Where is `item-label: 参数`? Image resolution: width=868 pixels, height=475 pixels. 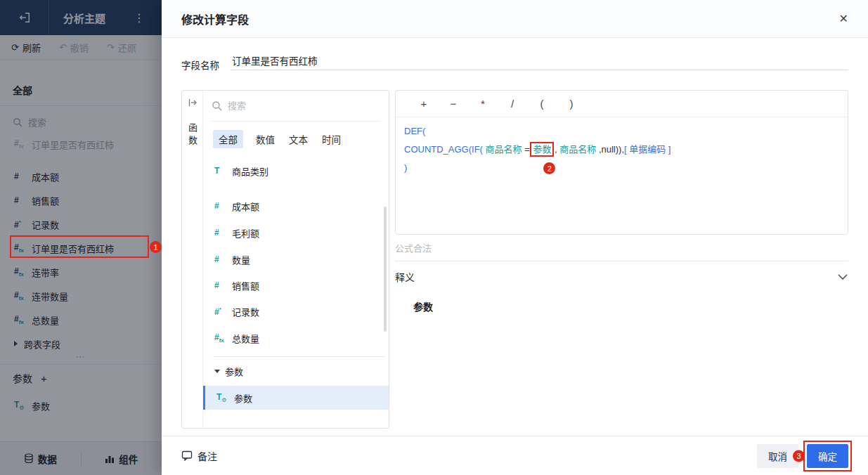
item-label: 参数 is located at coordinates (243, 398).